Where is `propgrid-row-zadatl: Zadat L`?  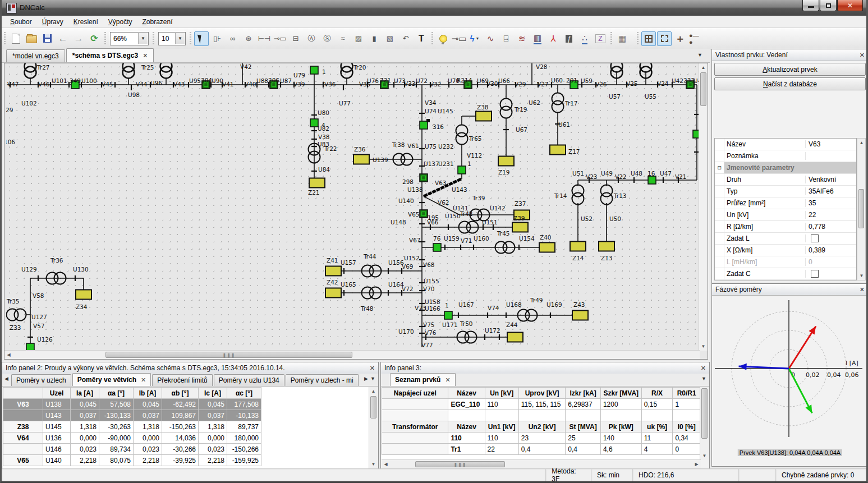 propgrid-row-zadatl: Zadat L is located at coordinates (786, 239).